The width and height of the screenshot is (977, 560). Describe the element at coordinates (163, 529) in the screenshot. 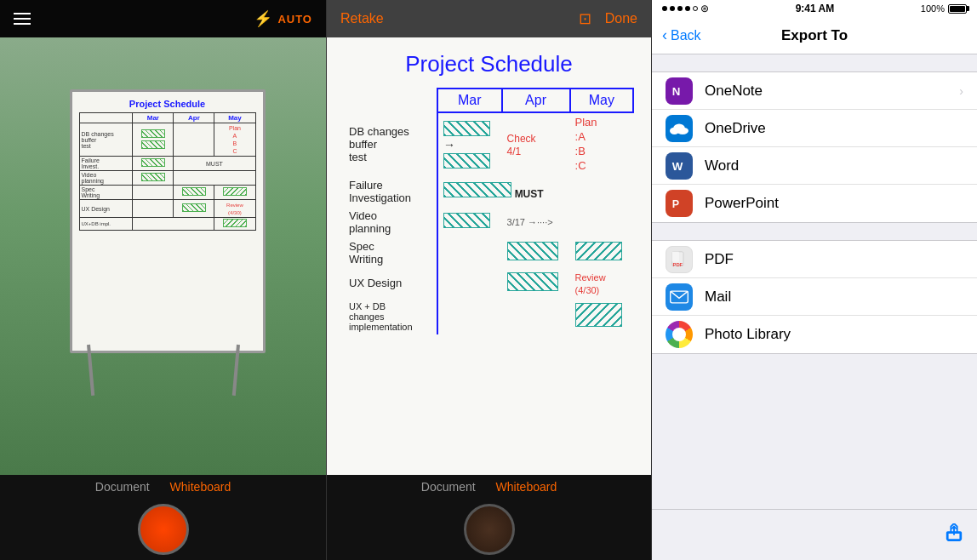

I see `capture-button` at that location.